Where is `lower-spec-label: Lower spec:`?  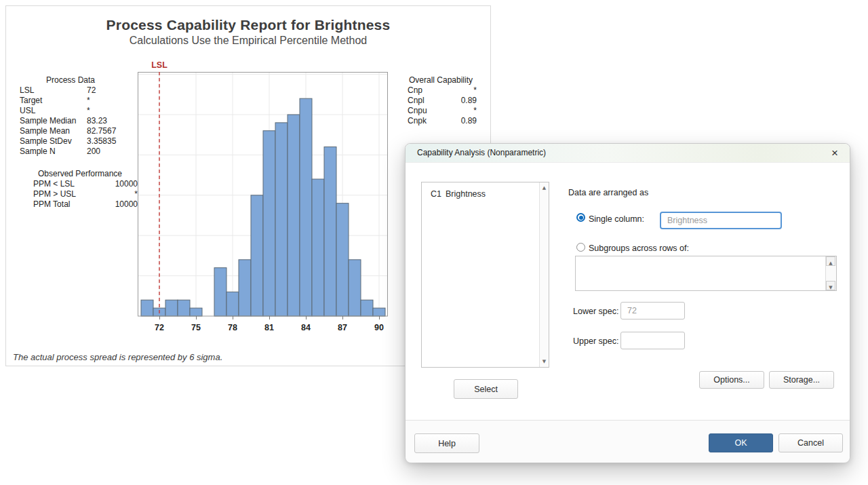 lower-spec-label: Lower spec: is located at coordinates (595, 311).